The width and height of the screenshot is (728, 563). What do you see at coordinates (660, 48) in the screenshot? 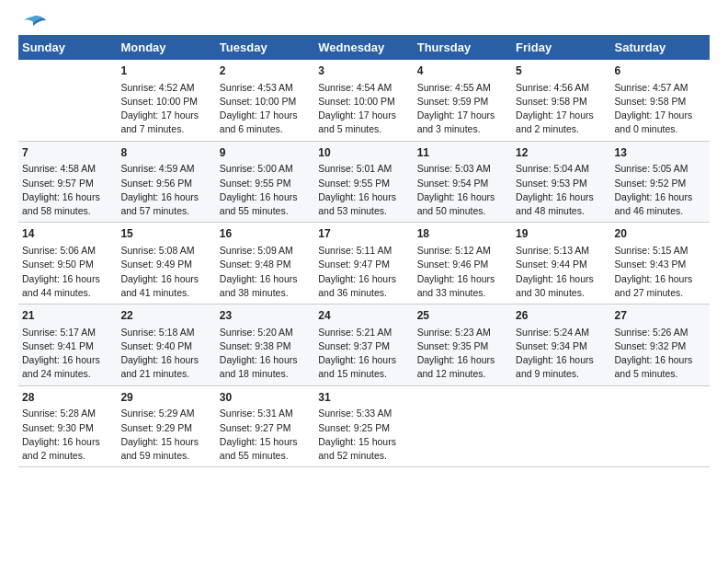
I see `header-saturday: Saturday` at bounding box center [660, 48].